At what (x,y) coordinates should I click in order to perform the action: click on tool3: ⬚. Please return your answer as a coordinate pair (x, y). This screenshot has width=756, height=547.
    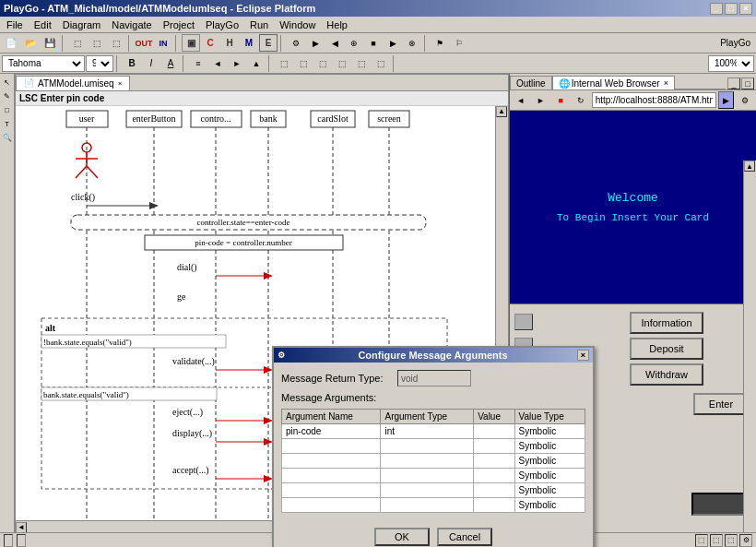
    Looking at the image, I should click on (323, 63).